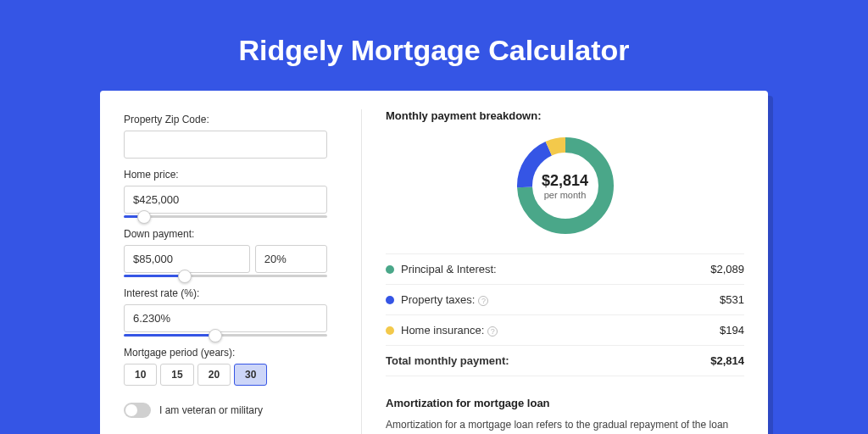  What do you see at coordinates (225, 319) in the screenshot?
I see `rate-input` at bounding box center [225, 319].